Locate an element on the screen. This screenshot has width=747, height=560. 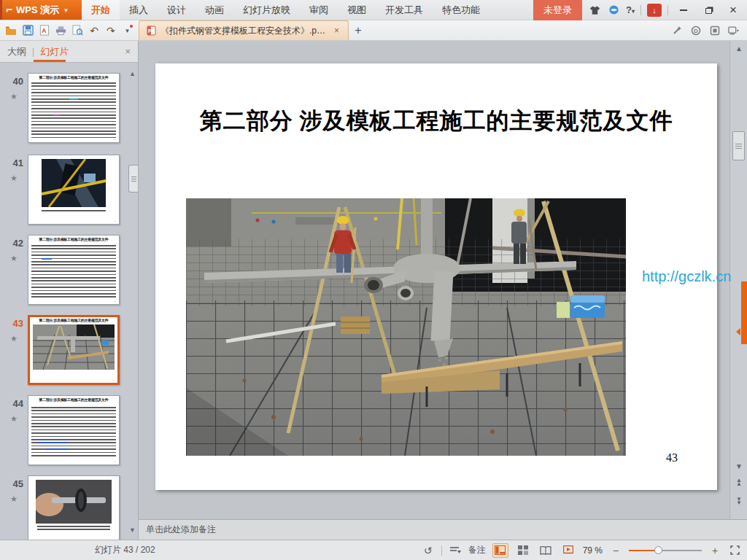
print-icon is located at coordinates (61, 31).